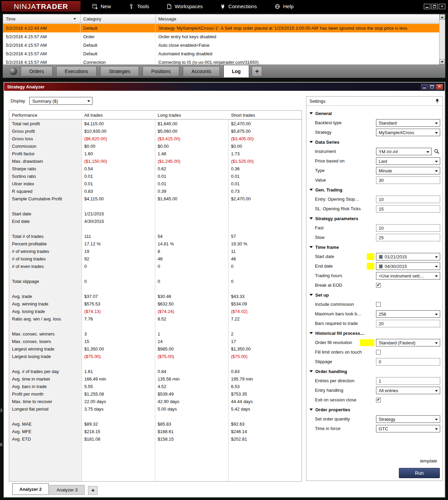  I want to click on setting-dropdown: Minute, so click(408, 171).